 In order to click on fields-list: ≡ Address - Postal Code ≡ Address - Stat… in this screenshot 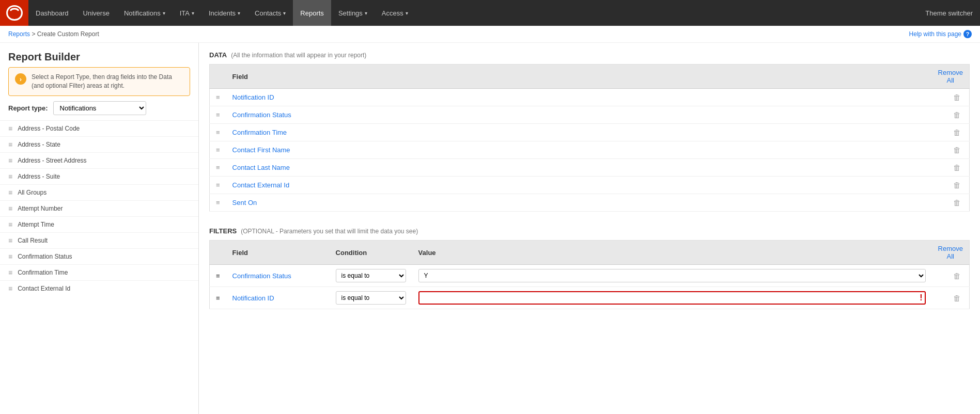, I will do `click(99, 267)`.